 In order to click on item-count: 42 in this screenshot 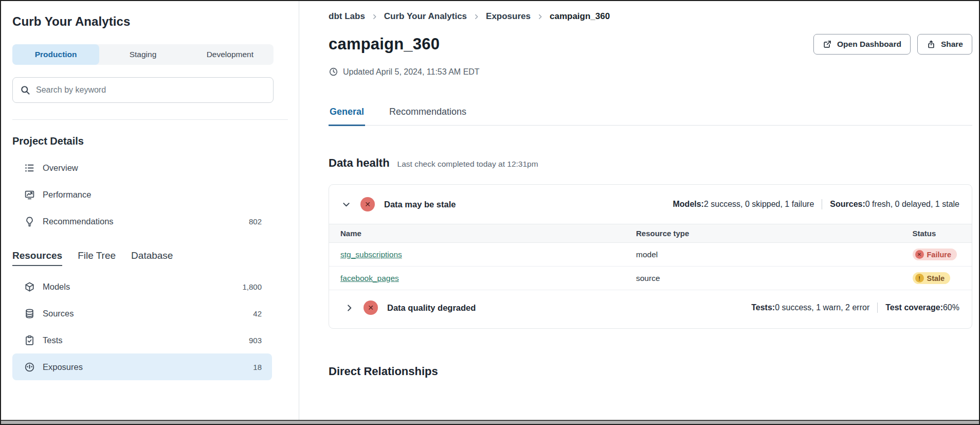, I will do `click(257, 314)`.